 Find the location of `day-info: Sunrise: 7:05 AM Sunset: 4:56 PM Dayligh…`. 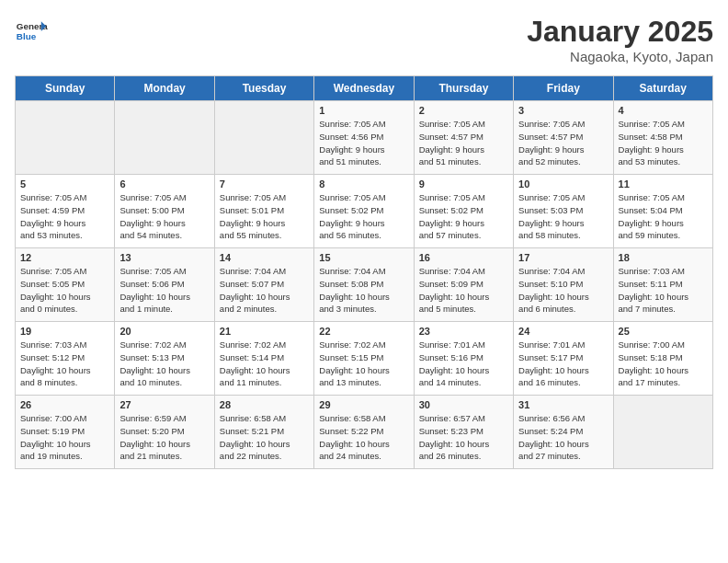

day-info: Sunrise: 7:05 AM Sunset: 4:56 PM Dayligh… is located at coordinates (364, 144).